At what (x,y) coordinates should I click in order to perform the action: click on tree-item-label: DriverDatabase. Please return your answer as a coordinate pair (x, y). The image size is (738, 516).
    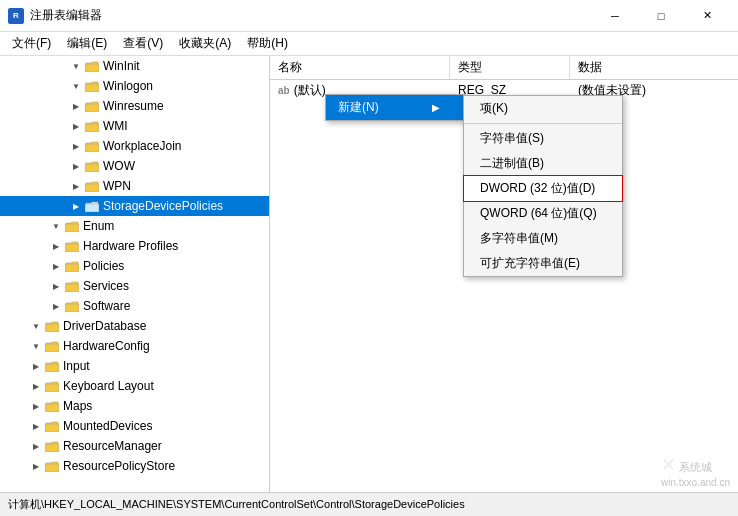
    Looking at the image, I should click on (104, 326).